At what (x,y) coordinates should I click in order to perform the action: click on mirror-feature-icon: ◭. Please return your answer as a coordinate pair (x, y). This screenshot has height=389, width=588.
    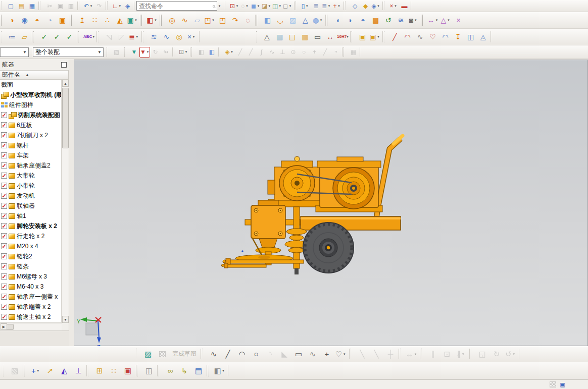
    Looking at the image, I should click on (120, 20).